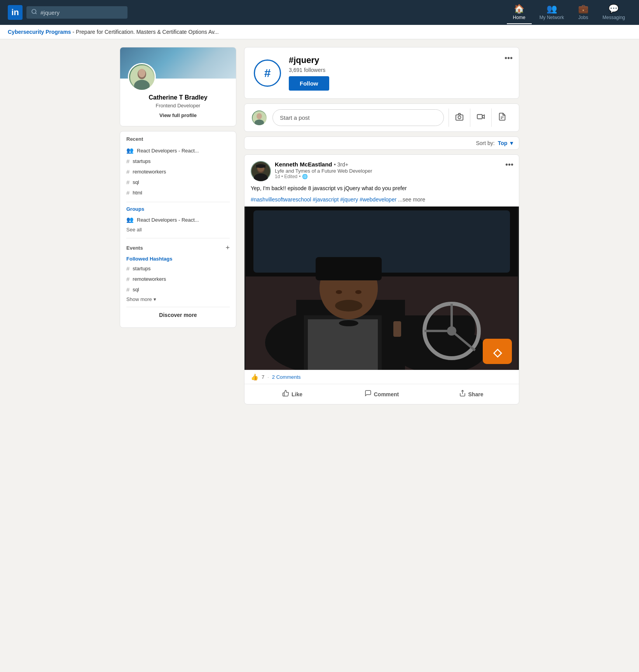 The height and width of the screenshot is (672, 639). I want to click on sidebar-item-react-group: 👥 React Developers - React..., so click(178, 220).